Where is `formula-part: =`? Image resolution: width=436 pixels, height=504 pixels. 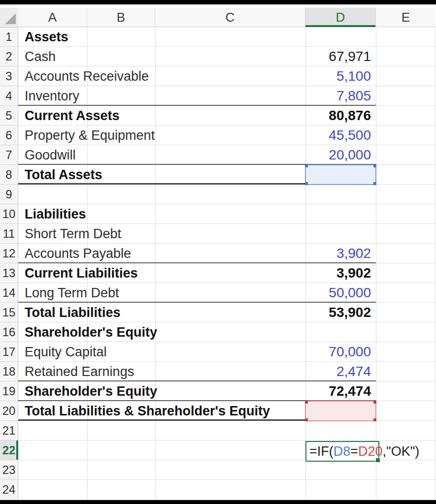
formula-part: = is located at coordinates (354, 451).